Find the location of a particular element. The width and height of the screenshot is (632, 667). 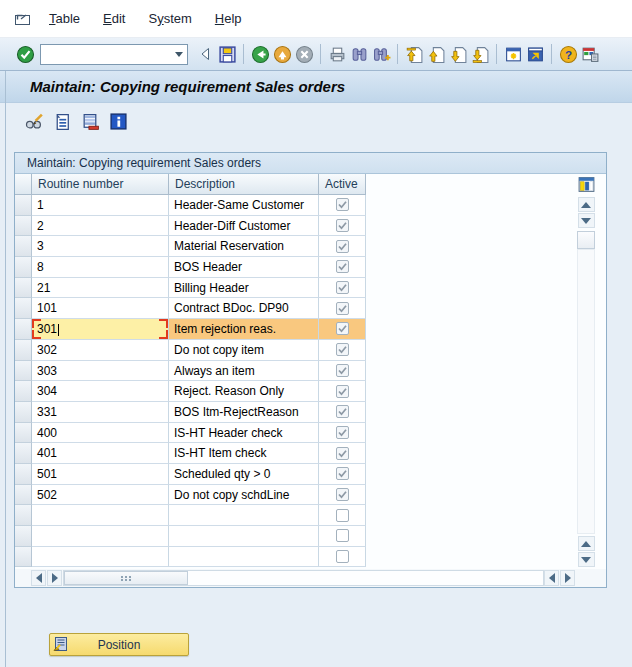

description-cell: Header-Diff Customer is located at coordinates (244, 226).